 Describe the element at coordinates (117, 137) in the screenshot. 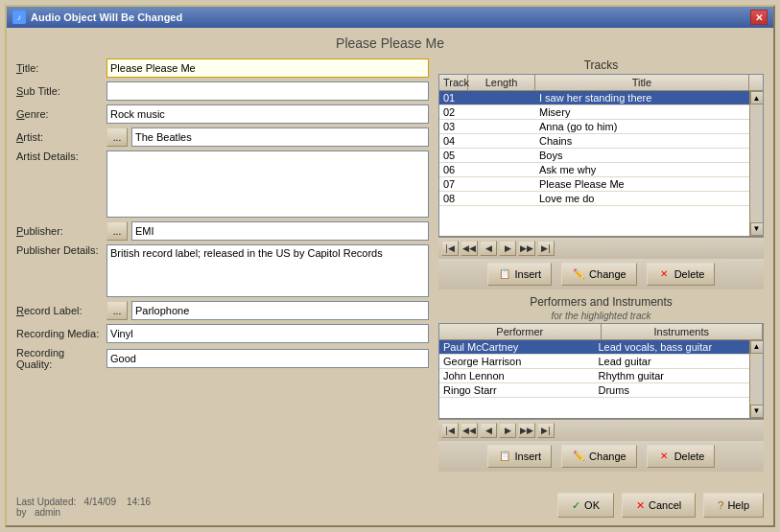

I see `artist-browse-button: ...` at that location.